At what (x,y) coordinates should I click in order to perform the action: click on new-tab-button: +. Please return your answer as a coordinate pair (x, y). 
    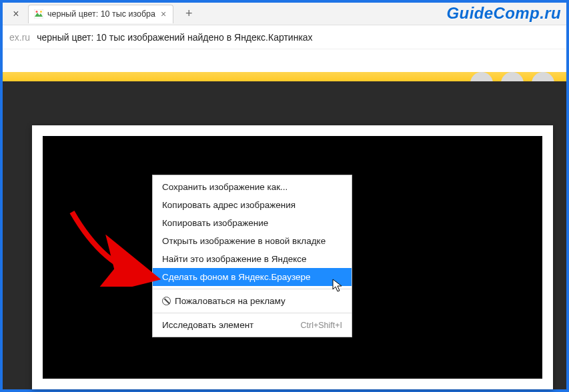
    Looking at the image, I should click on (189, 14).